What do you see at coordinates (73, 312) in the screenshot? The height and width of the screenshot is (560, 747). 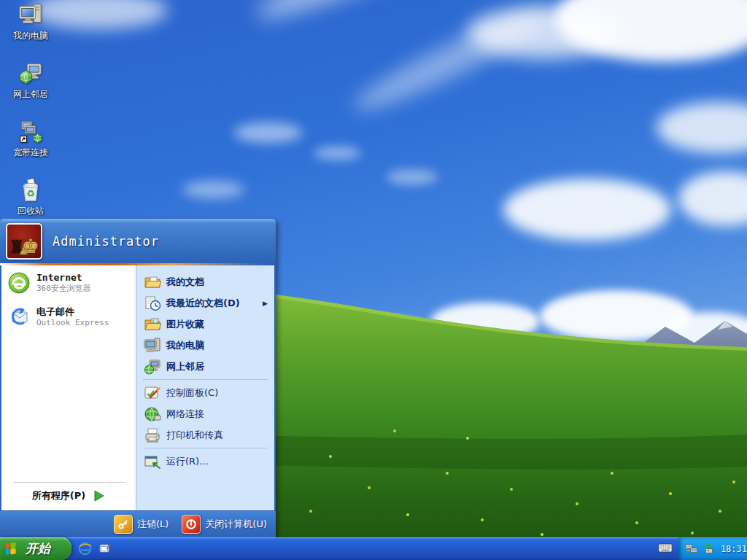 I see `pinned-item-title: 电子邮件` at bounding box center [73, 312].